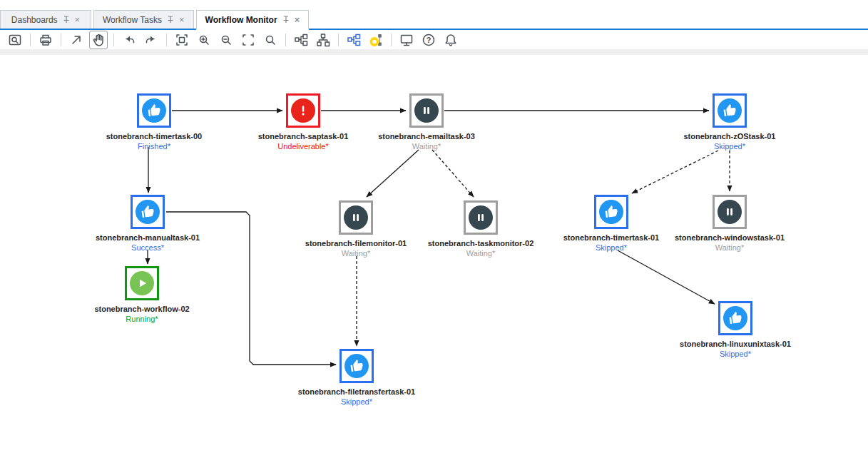 This screenshot has width=868, height=468. I want to click on print-icon, so click(46, 40).